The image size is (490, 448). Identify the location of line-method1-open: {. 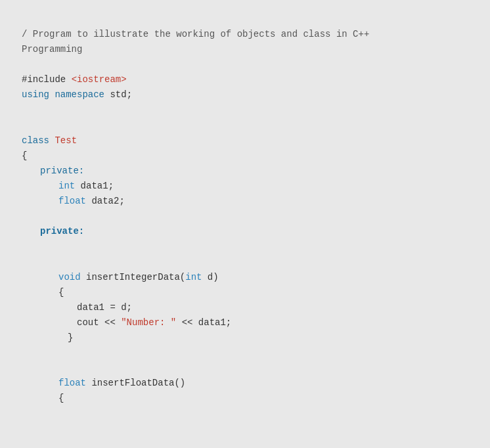
(245, 293).